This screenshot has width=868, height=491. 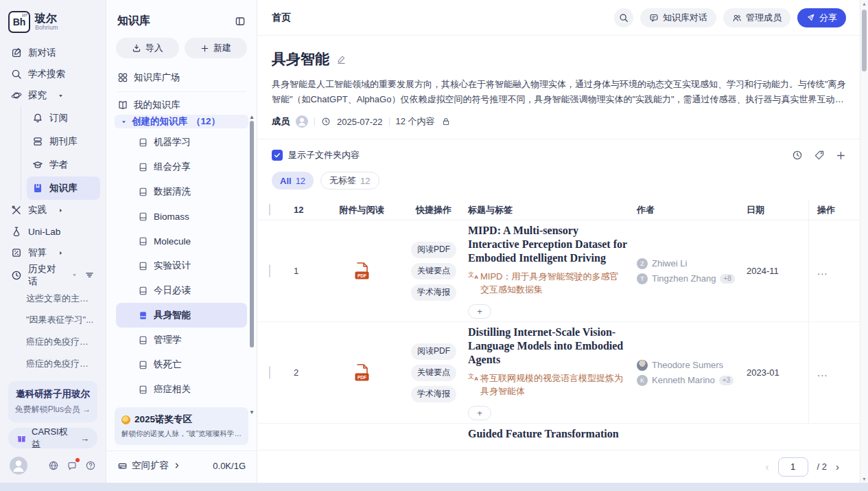 I want to click on tag-icon, so click(x=819, y=155).